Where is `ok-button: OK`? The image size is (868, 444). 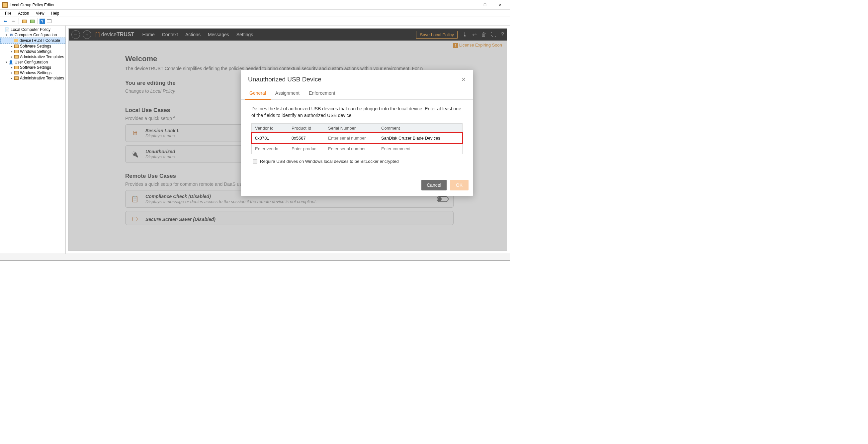 ok-button: OK is located at coordinates (459, 185).